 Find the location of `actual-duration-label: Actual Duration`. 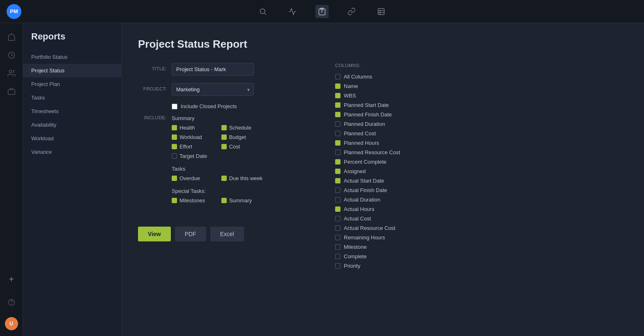

actual-duration-label: Actual Duration is located at coordinates (362, 200).